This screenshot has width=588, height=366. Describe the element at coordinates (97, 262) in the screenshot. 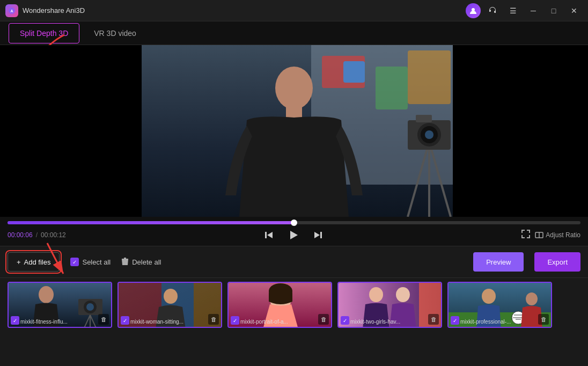

I see `select-all-label: Select all` at that location.